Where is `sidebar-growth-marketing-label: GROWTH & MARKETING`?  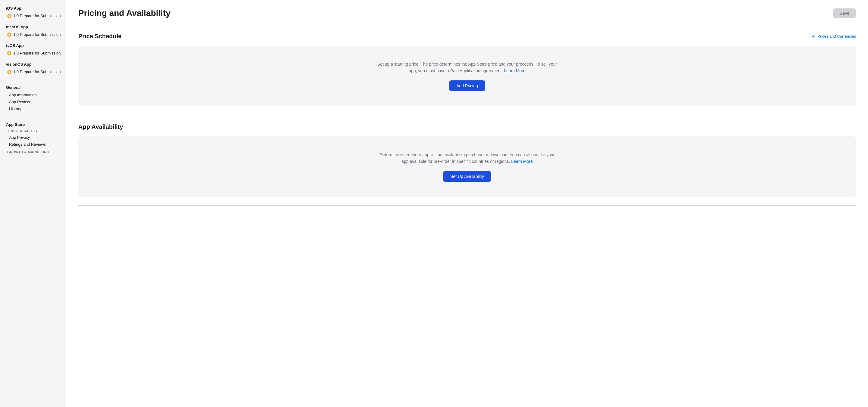 sidebar-growth-marketing-label: GROWTH & MARKETING is located at coordinates (36, 152).